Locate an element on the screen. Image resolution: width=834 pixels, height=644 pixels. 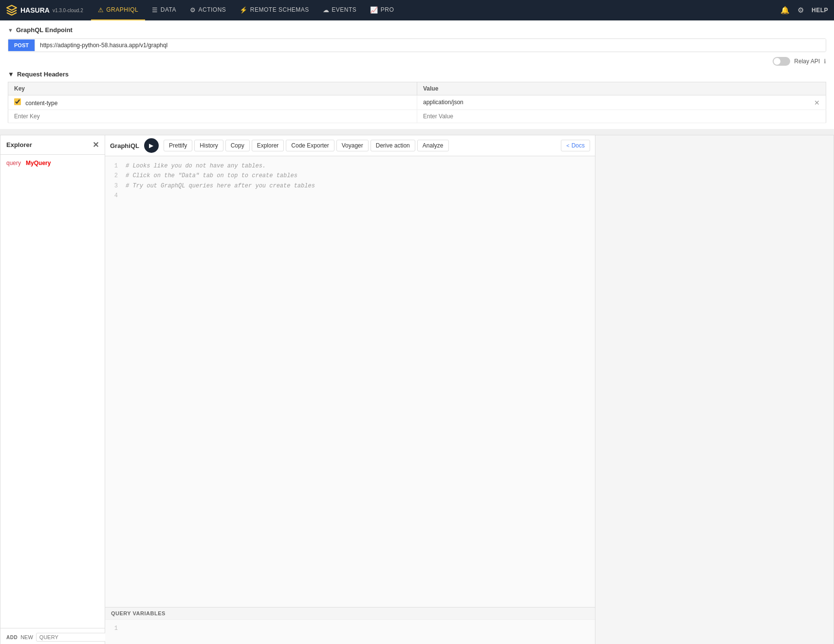
prettify-button: Prettify is located at coordinates (178, 146).